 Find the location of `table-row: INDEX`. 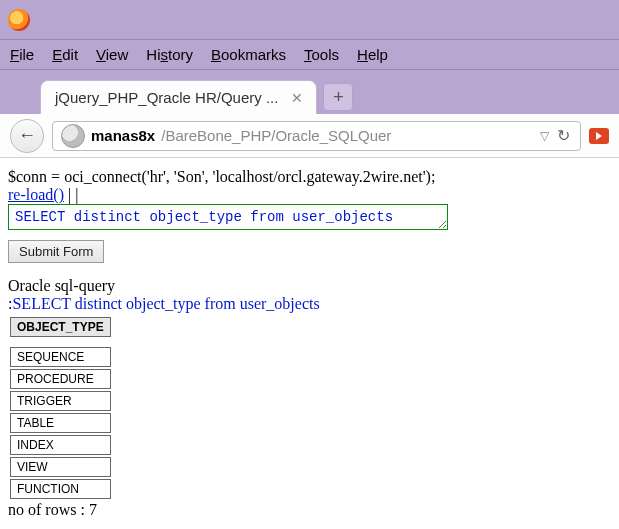

table-row: INDEX is located at coordinates (60, 445).